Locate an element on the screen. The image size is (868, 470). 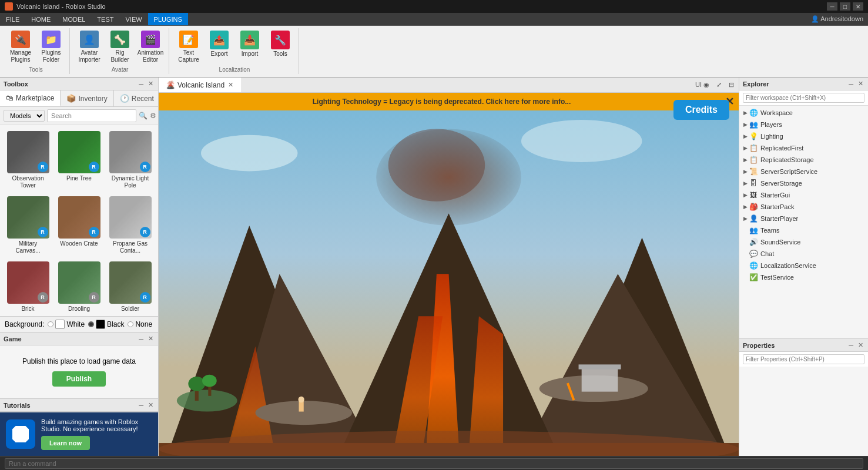
search-button: 🔍 is located at coordinates (143, 116).